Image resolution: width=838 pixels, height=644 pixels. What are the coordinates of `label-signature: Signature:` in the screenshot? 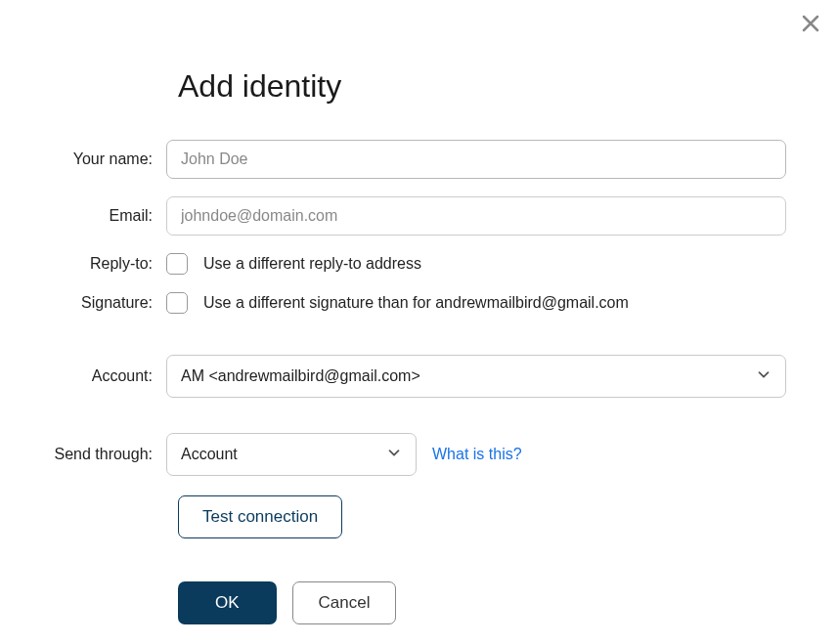 It's located at (103, 303).